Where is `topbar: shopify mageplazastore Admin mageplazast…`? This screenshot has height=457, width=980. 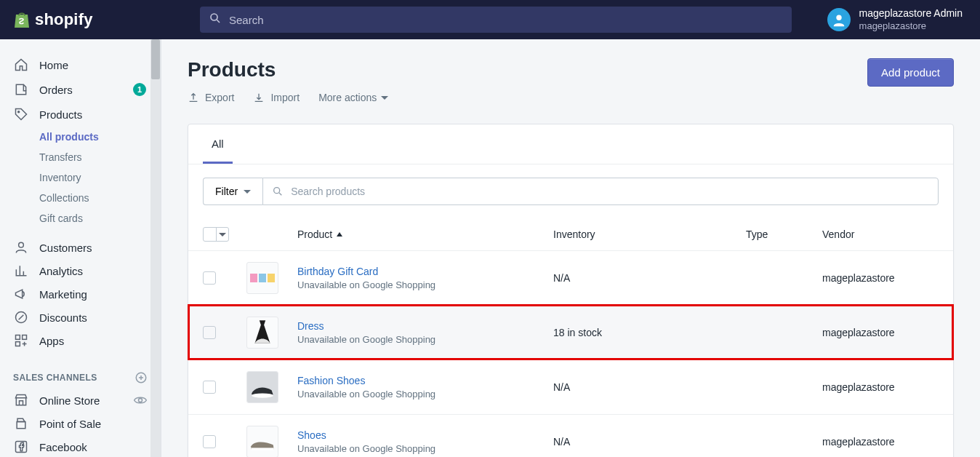
topbar: shopify mageplazastore Admin mageplazast… is located at coordinates (490, 20).